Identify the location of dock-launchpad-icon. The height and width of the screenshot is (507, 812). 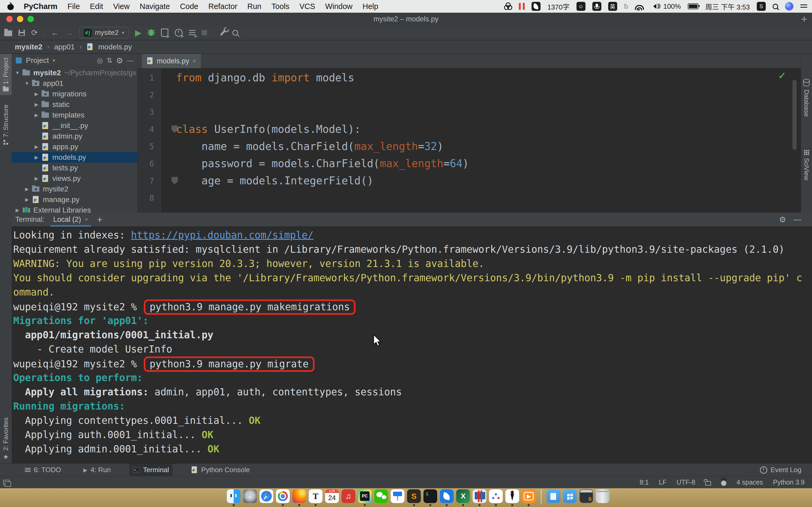
(250, 496).